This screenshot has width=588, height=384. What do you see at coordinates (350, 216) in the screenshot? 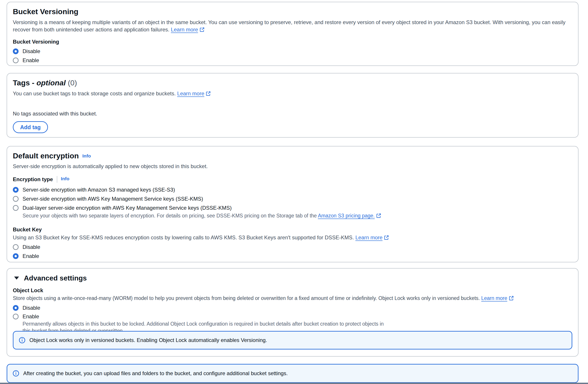
I see `pricing-page-link: Amazon S3 pricing page.` at bounding box center [350, 216].